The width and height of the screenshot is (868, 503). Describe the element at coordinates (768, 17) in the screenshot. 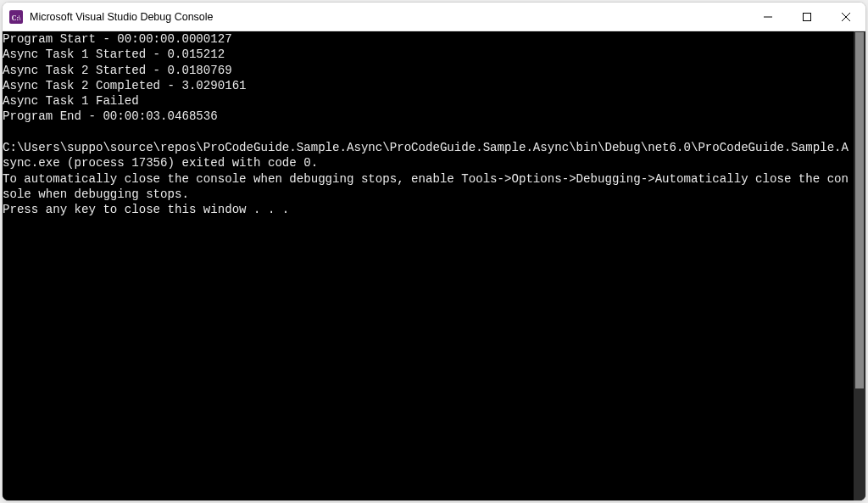

I see `minimize-button` at that location.